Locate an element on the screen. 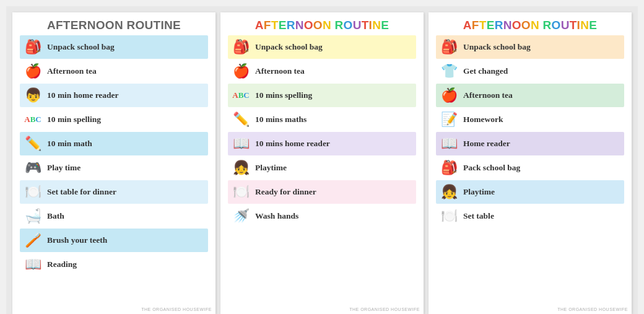 The image size is (644, 314). routine-item: 📖10 mins home reader is located at coordinates (322, 144).